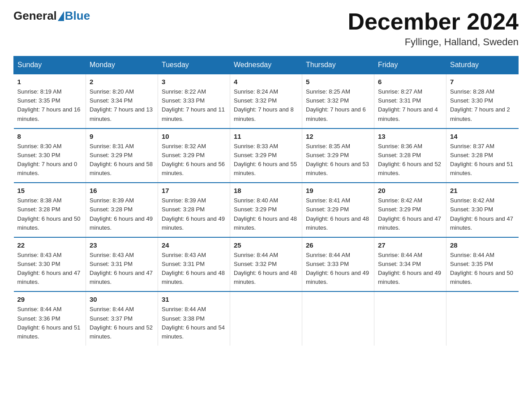 The image size is (532, 411). I want to click on calendar-week-row: 15 Sunrise: 8:38 AMSunset: 3:28 PMDaylig…, so click(266, 210).